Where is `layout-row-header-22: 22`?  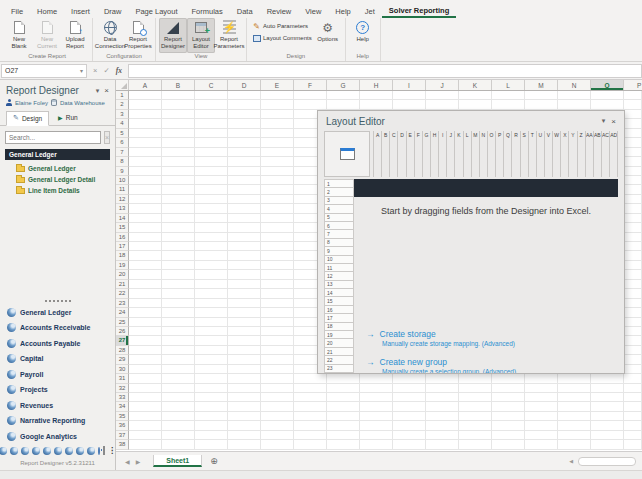 layout-row-header-22: 22 is located at coordinates (339, 360).